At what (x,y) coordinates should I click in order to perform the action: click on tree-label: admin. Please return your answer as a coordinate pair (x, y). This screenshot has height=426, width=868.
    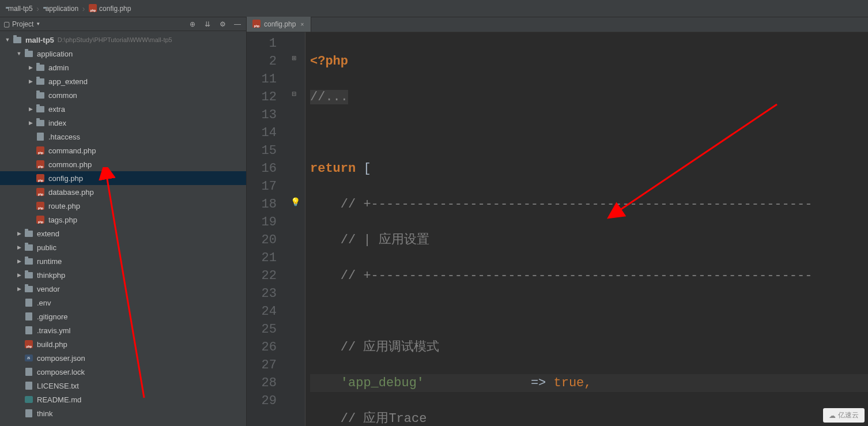
    Looking at the image, I should click on (59, 68).